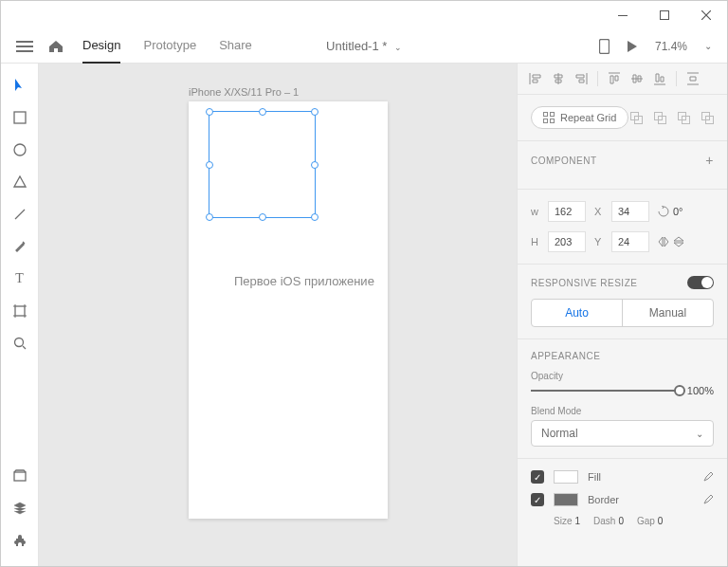  I want to click on fill-swatch, so click(566, 477).